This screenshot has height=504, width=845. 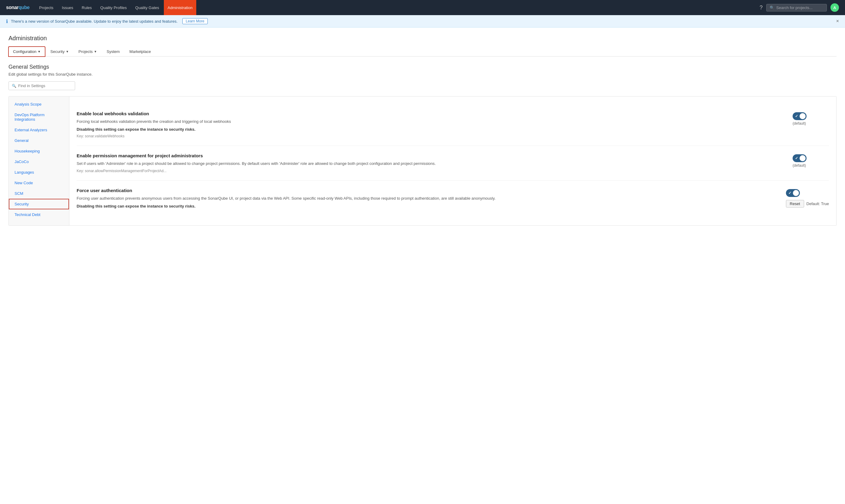 What do you see at coordinates (195, 21) in the screenshot?
I see `learn-more-button: Learn More` at bounding box center [195, 21].